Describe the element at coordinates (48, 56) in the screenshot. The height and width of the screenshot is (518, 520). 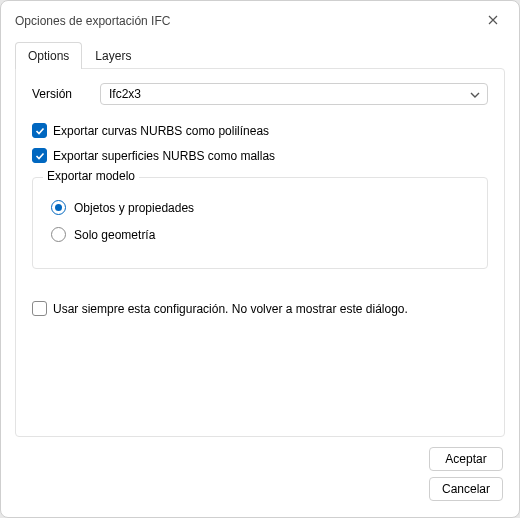
I see `tab-options-label: Options` at that location.